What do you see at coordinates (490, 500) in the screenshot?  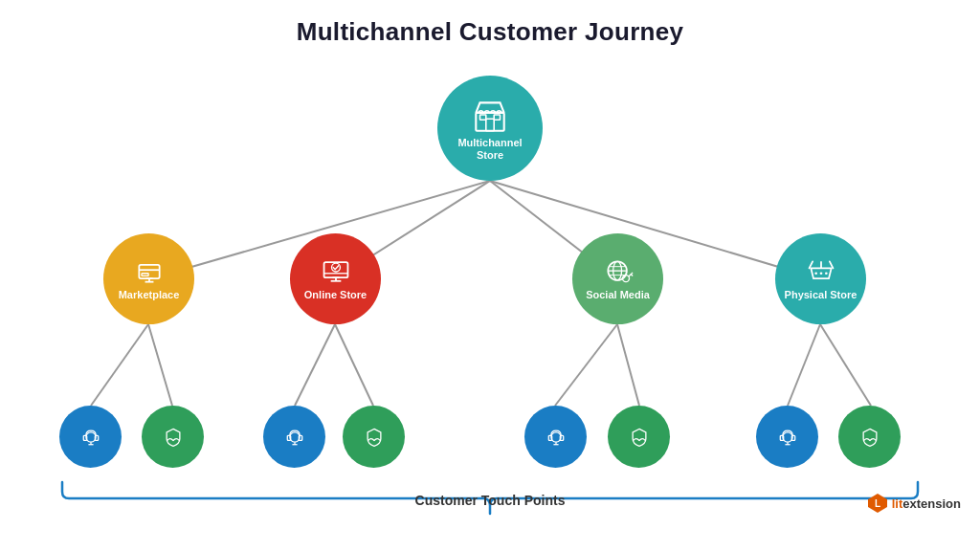 I see `touchpoints-label: Customer Touch Points` at bounding box center [490, 500].